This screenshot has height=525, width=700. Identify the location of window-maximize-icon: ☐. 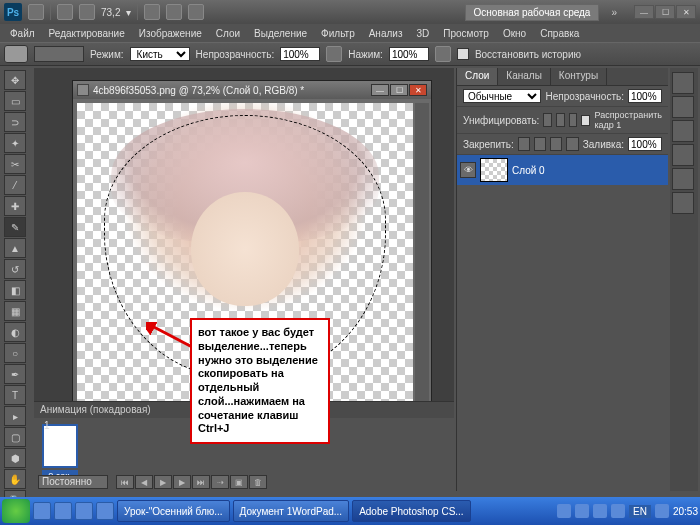
(665, 12).